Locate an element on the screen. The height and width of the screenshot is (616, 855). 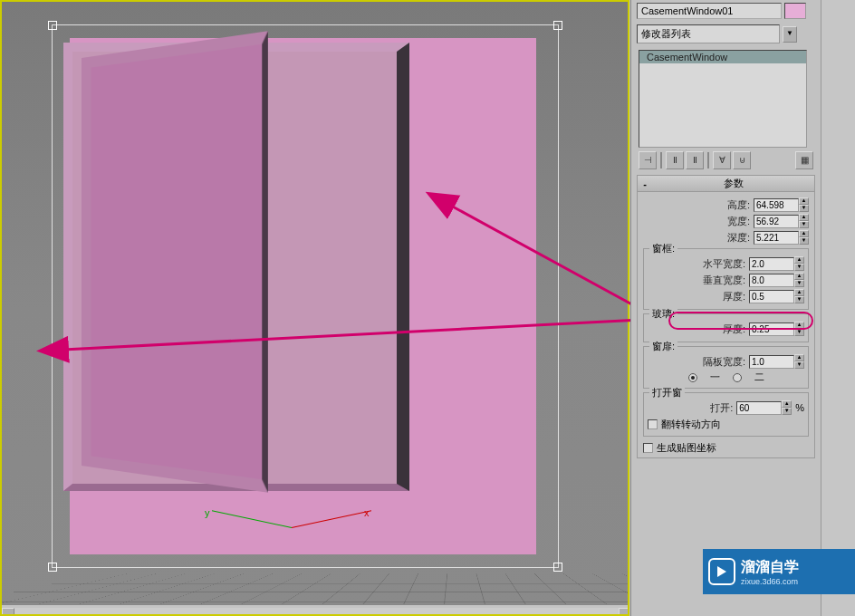
height-label: 高度: is located at coordinates (739, 205).